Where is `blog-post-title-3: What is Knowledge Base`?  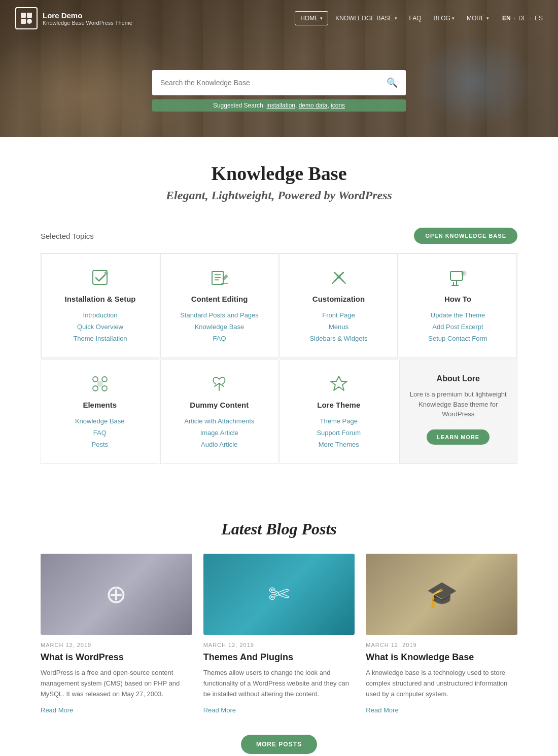 blog-post-title-3: What is Knowledge Base is located at coordinates (441, 657).